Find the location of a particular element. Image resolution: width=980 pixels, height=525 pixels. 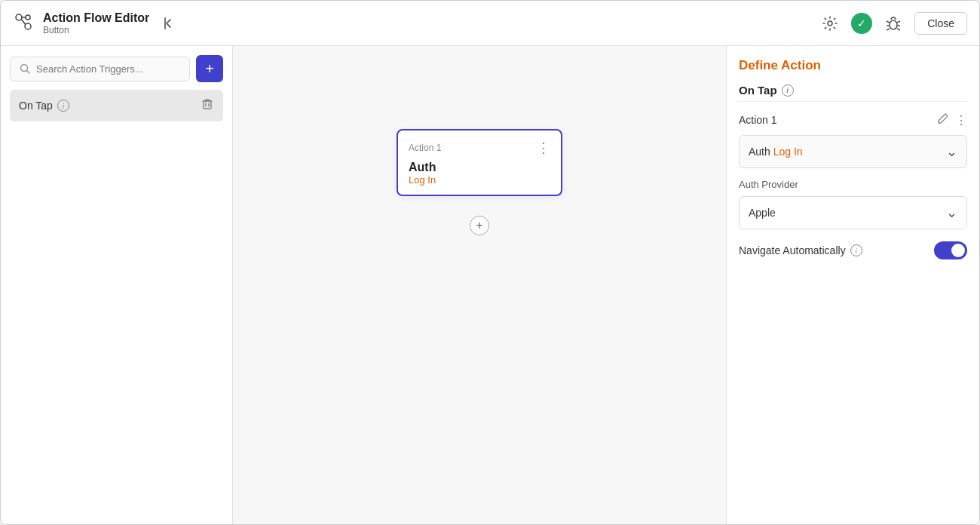

trigger-info-icon: i is located at coordinates (63, 106).